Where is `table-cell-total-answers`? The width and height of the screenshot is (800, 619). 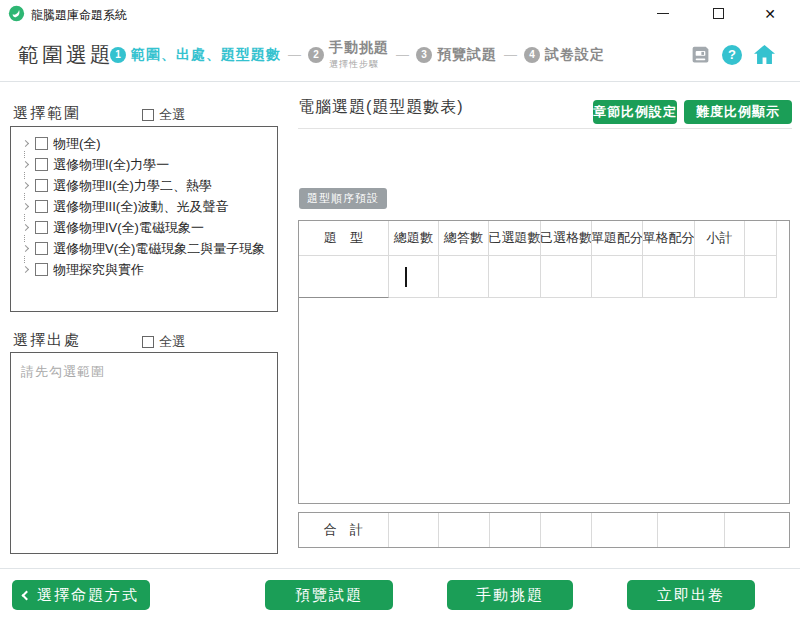 table-cell-total-answers is located at coordinates (464, 277).